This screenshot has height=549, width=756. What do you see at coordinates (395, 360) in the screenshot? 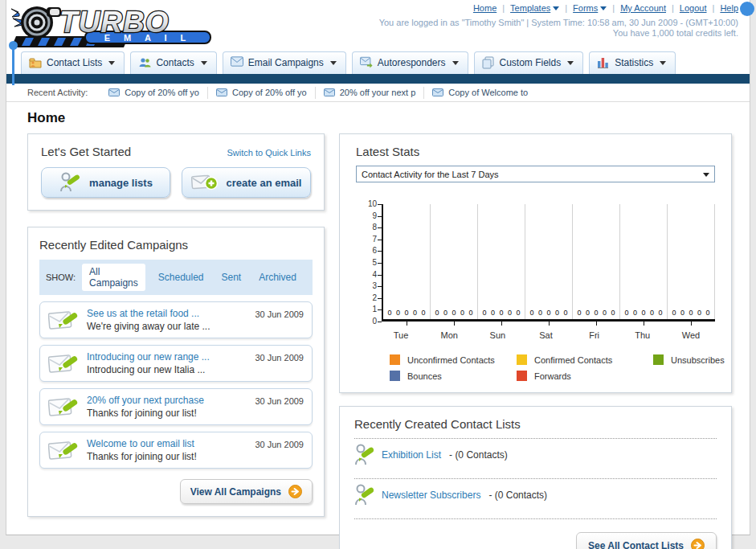
I see `legend-swatch` at bounding box center [395, 360].